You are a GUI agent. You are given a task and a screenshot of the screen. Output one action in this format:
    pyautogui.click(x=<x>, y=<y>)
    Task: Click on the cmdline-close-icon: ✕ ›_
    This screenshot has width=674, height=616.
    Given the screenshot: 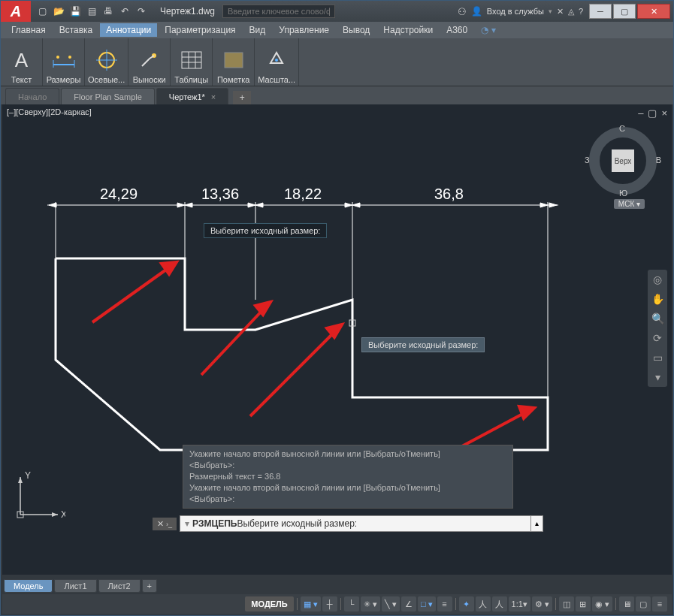 What is the action you would take?
    pyautogui.click(x=165, y=524)
    